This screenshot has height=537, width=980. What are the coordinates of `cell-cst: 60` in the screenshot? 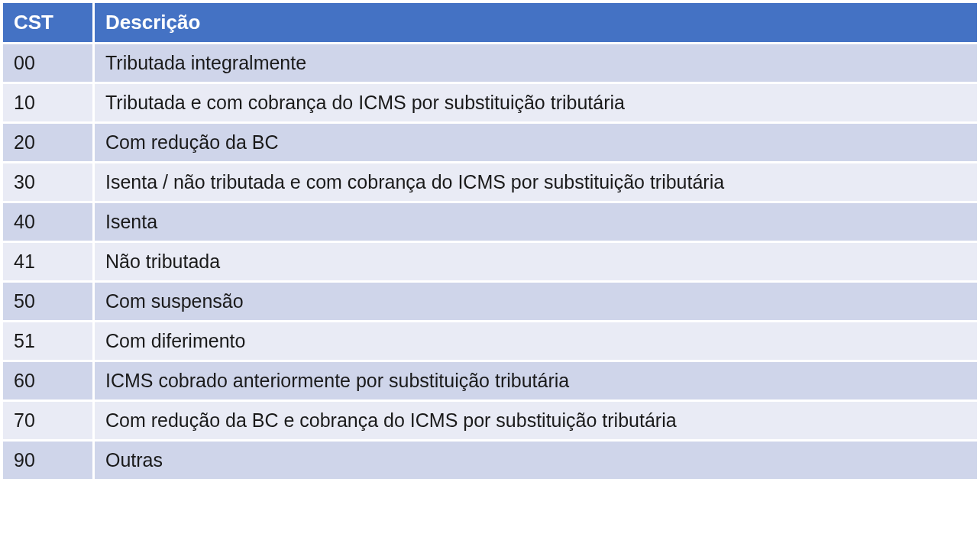 It's located at (49, 382).